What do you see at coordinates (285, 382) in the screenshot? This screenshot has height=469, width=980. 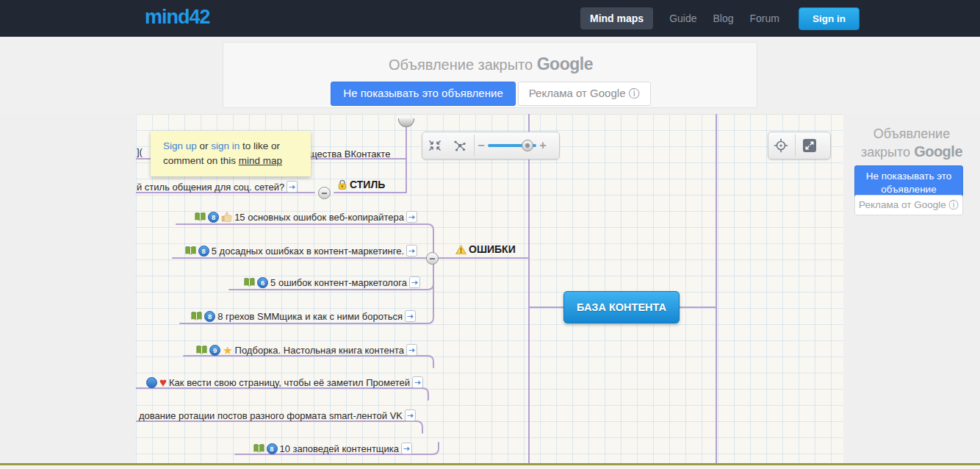 I see `map-node: ♥Как вести свою страницу, чтобы её замет…` at bounding box center [285, 382].